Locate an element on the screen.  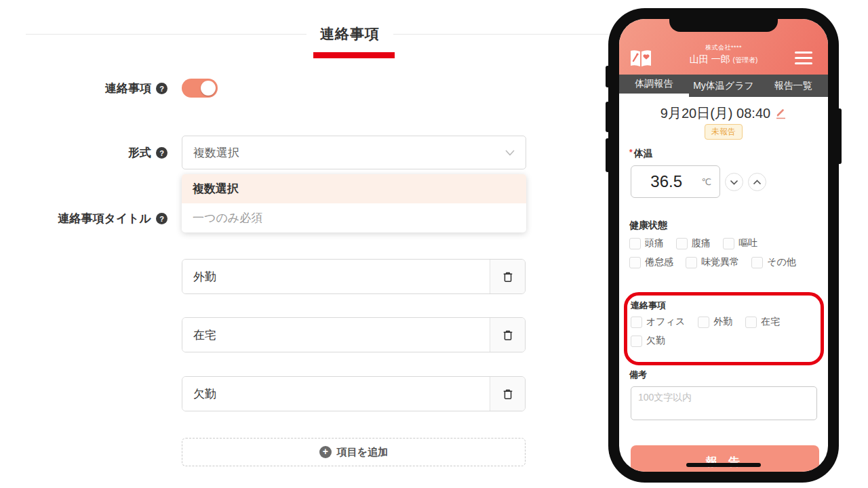
checkbox-office: オフィス is located at coordinates (658, 322).